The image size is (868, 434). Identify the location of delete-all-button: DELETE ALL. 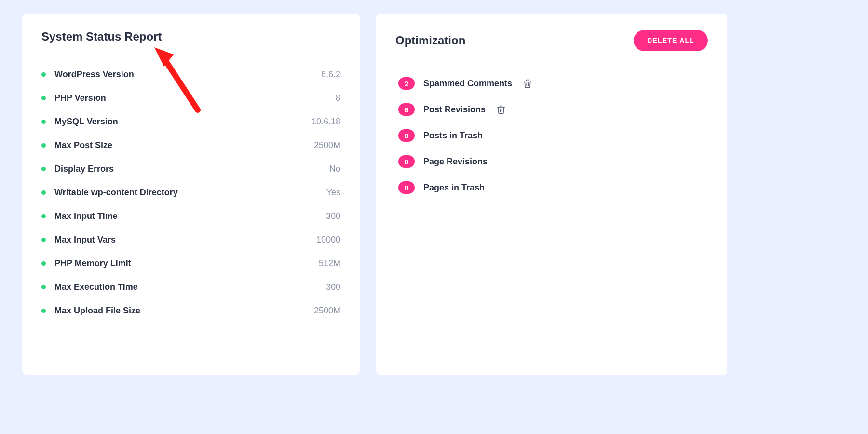
(671, 41).